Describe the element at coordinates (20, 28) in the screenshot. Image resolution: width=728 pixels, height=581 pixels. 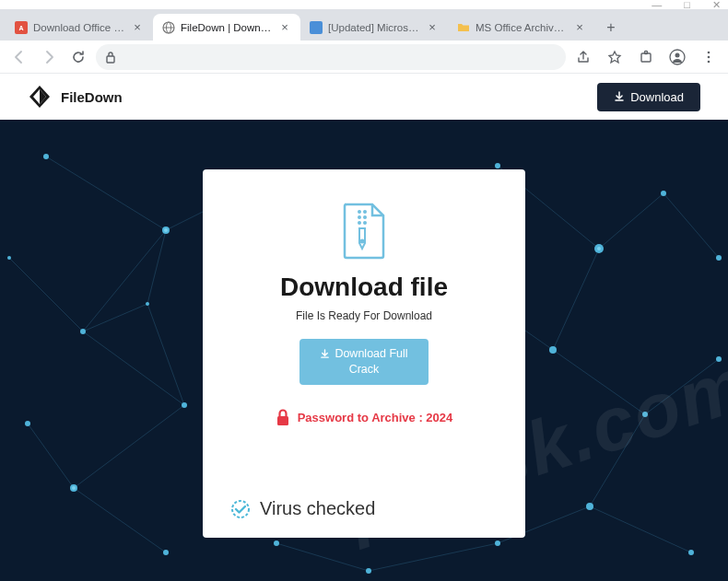
I see `svg-text: A` at that location.